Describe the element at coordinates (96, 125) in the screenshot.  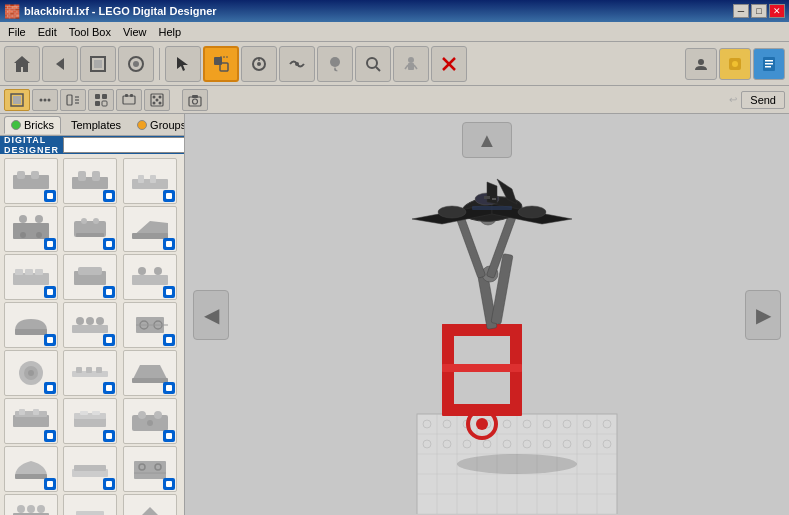
I see `tab-templates: Templates` at that location.